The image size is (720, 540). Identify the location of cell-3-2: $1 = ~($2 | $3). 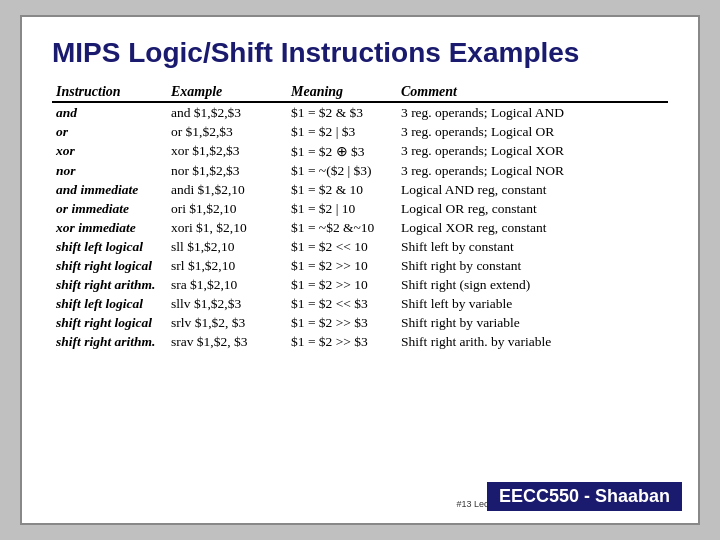
(342, 170).